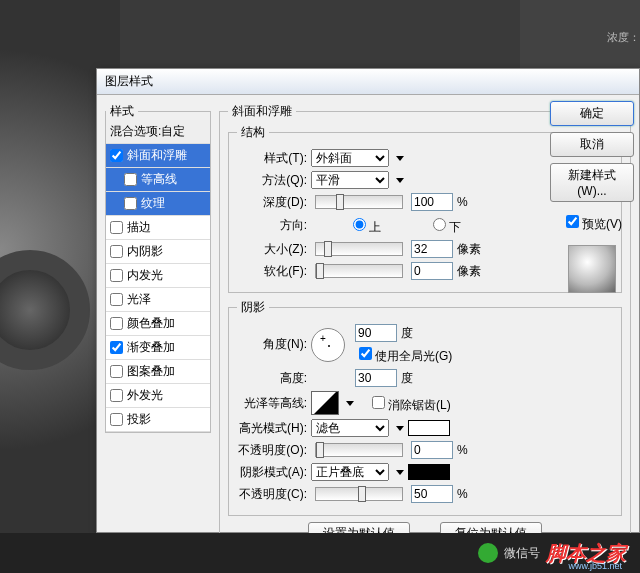  Describe the element at coordinates (592, 269) in the screenshot. I see `preview-thumbnail` at that location.